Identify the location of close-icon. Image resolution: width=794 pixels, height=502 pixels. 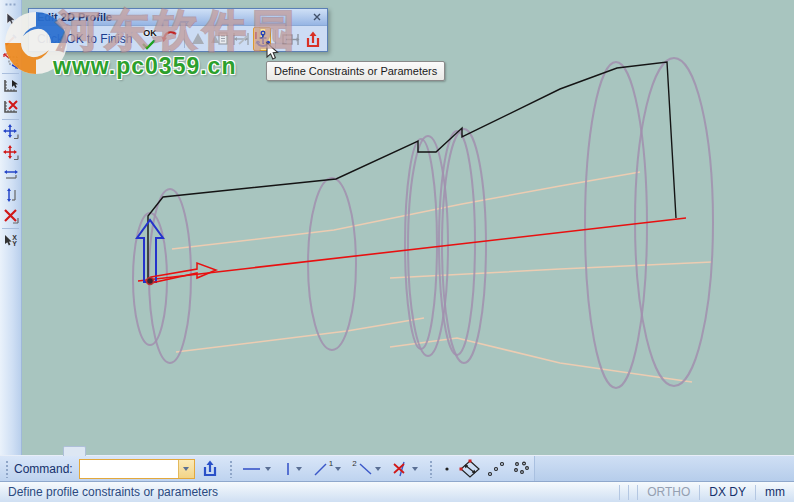
(317, 17).